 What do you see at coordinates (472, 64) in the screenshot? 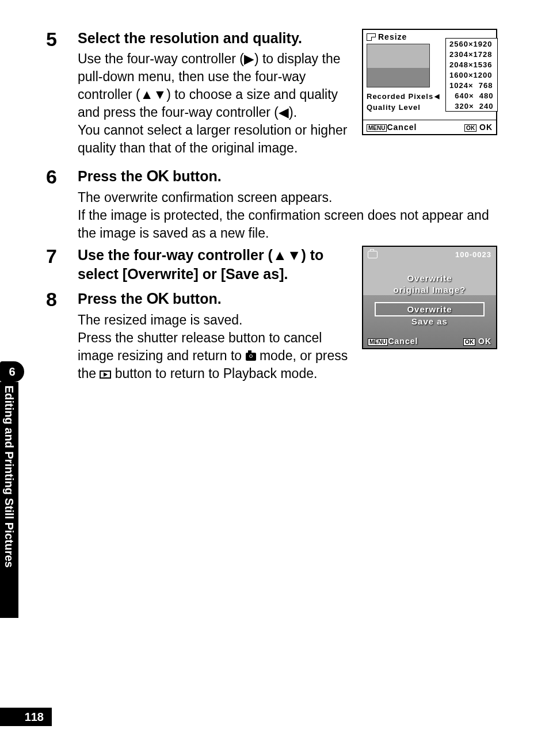
I see `dropdown-item: 2048×1536` at bounding box center [472, 64].